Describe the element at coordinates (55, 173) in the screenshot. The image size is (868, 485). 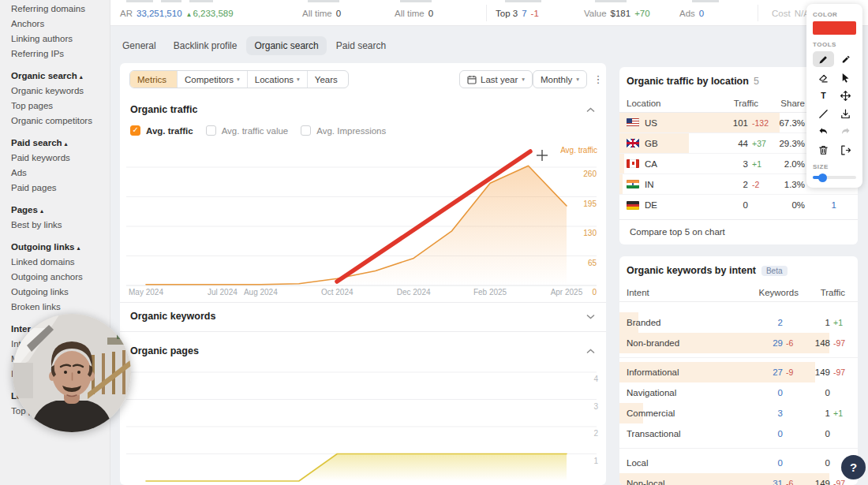
I see `sidebar-item: Ads` at that location.